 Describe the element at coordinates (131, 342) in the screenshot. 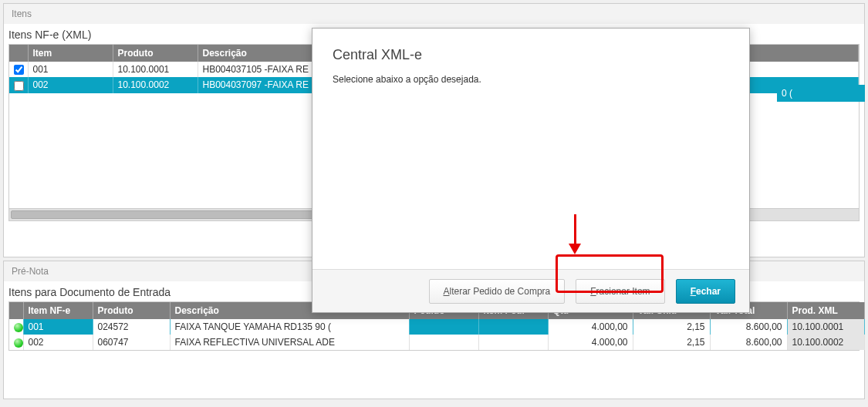

I see `cell-produto: 060747` at that location.